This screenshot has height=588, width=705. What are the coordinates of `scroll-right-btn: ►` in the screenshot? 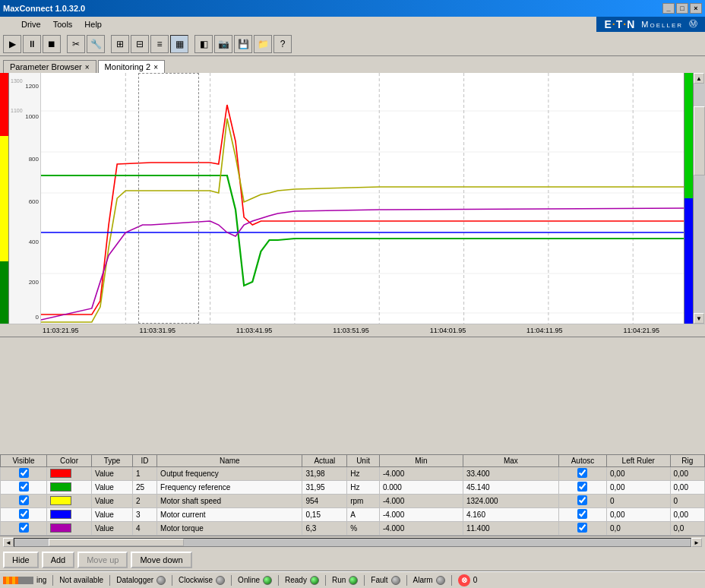 It's located at (697, 542).